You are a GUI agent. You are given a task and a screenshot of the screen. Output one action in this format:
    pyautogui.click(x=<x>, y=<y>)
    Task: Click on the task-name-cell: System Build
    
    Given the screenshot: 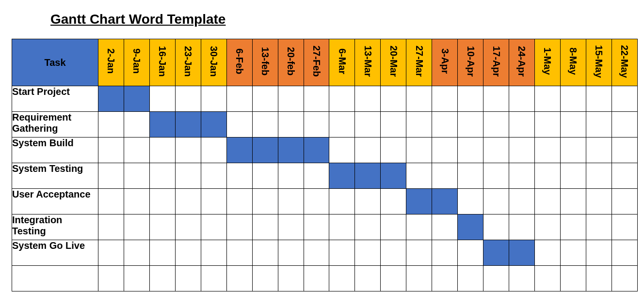 What is the action you would take?
    pyautogui.click(x=55, y=150)
    